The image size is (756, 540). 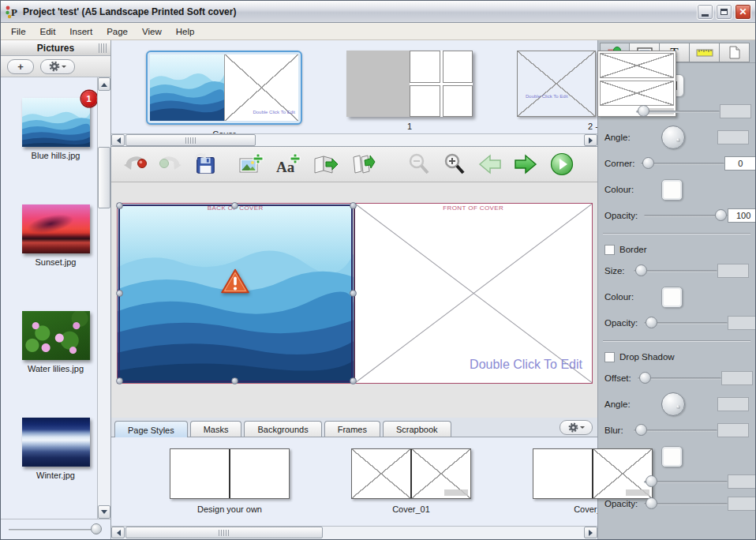 I want to click on zoom-out-button, so click(x=419, y=164).